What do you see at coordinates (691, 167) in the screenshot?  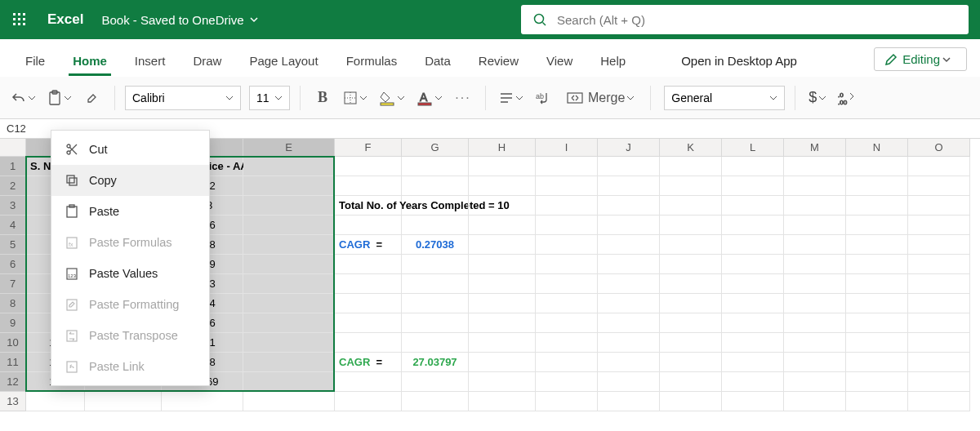 I see `cell-K1` at bounding box center [691, 167].